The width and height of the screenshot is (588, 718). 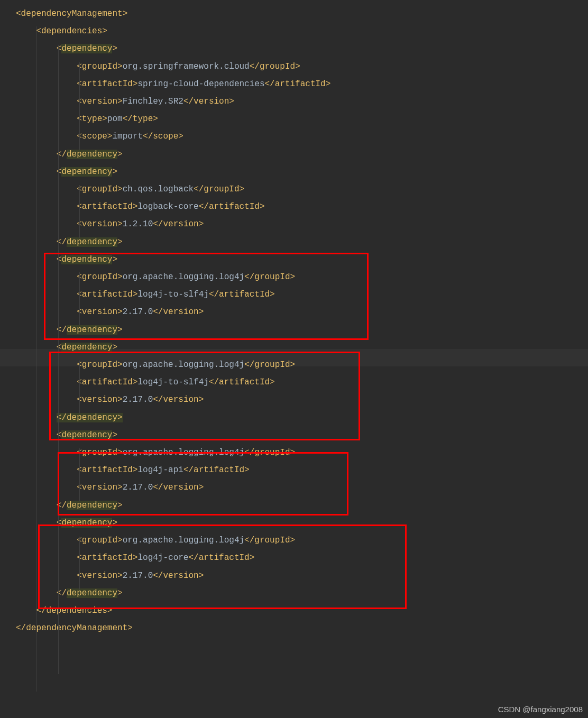 What do you see at coordinates (294, 85) in the screenshot?
I see `code-line: <artifactId>spring-cloud-dependencies</a…` at bounding box center [294, 85].